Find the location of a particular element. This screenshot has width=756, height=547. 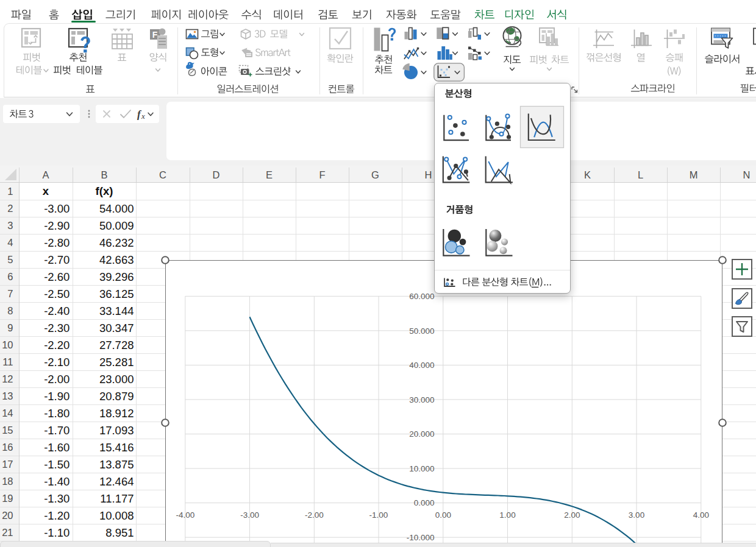

svg-text: 1 is located at coordinates (10, 191).